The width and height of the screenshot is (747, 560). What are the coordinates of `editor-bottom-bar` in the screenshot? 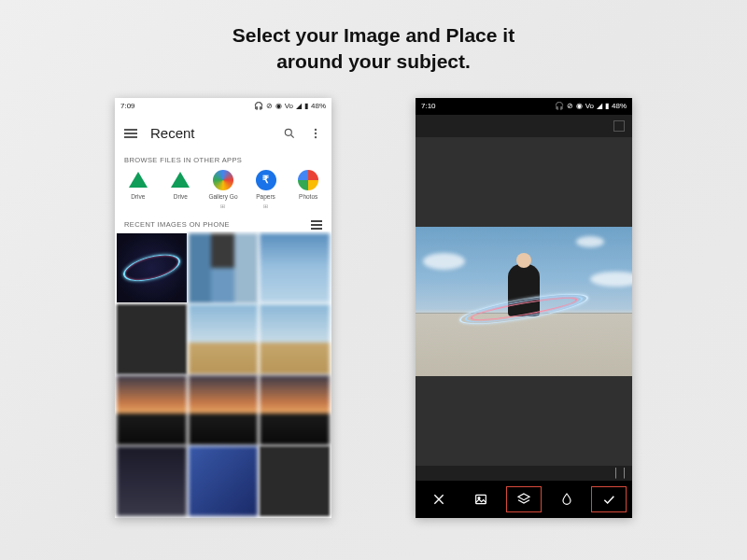 It's located at (524, 473).